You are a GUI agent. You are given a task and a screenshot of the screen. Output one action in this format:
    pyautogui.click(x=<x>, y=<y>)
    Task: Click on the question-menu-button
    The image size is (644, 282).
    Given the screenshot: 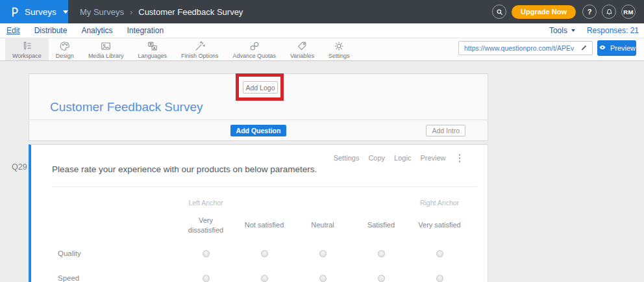 What is the action you would take?
    pyautogui.click(x=460, y=159)
    